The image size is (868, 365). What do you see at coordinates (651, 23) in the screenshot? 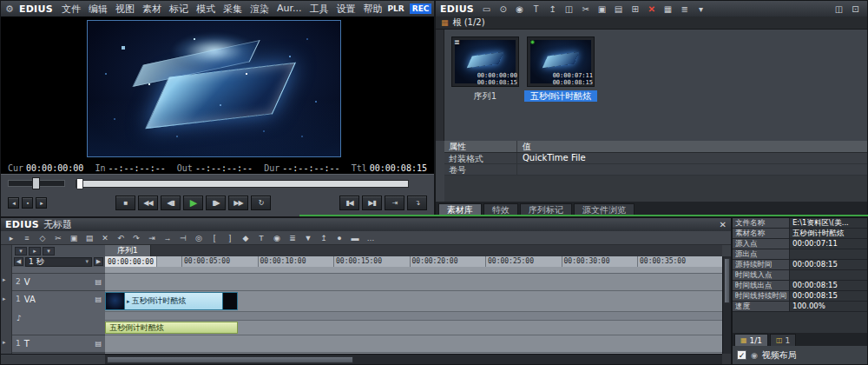
I see `bin-folder-bar: ▦ 根 (1/2)` at bounding box center [651, 23].